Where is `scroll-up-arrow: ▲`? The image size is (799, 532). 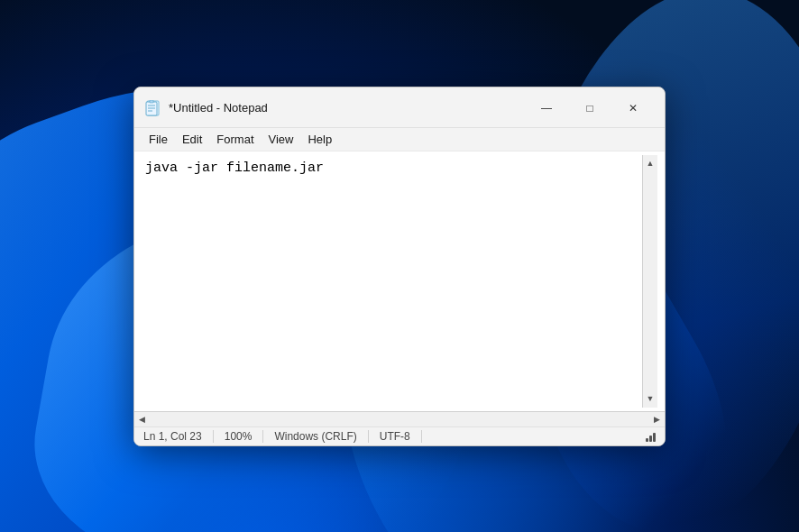 scroll-up-arrow: ▲ is located at coordinates (651, 164).